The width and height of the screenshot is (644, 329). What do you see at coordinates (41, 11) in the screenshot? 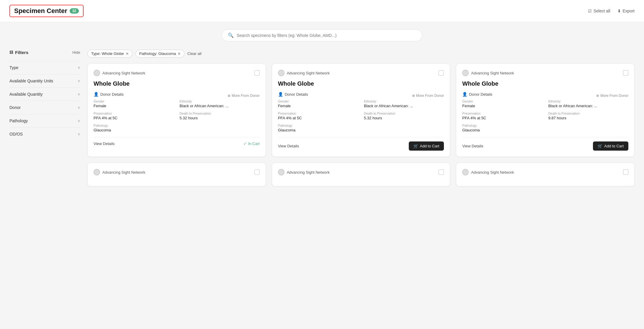
I see `page-title: Specimen Center` at bounding box center [41, 11].